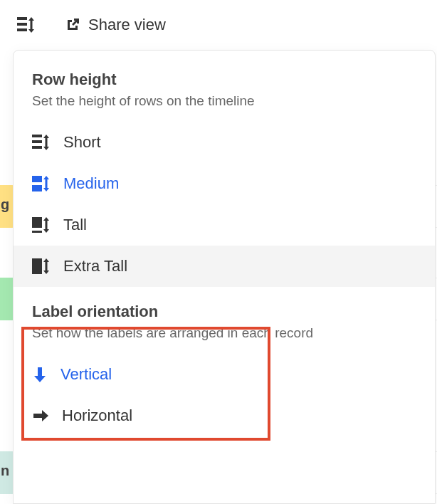 The height and width of the screenshot is (504, 437). Describe the element at coordinates (26, 25) in the screenshot. I see `row-height-icon` at that location.